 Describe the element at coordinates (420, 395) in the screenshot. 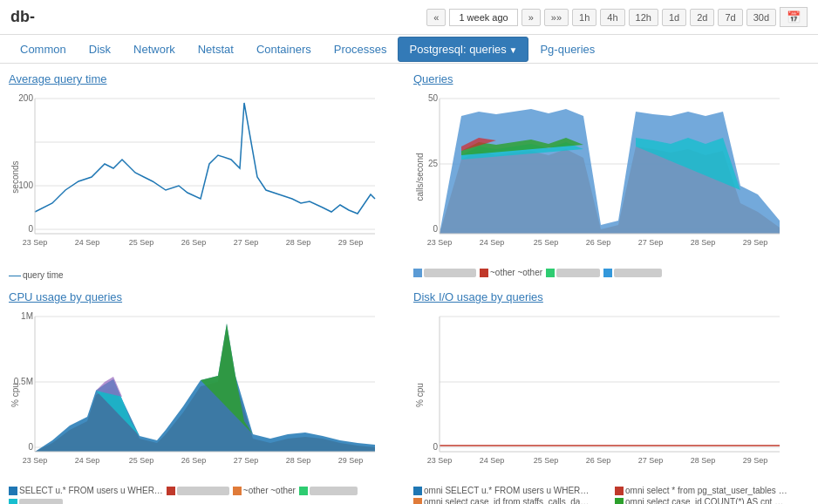

I see `disk-io-y-label: % cpu` at that location.